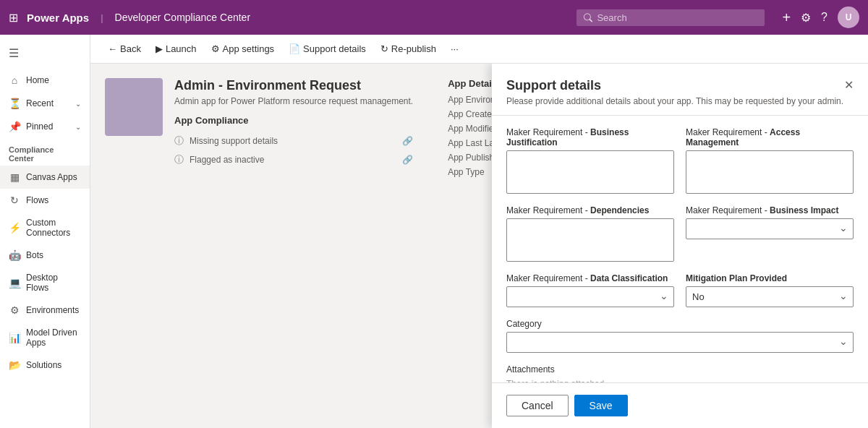  I want to click on republish-button: ↻ Re-publish, so click(408, 49).